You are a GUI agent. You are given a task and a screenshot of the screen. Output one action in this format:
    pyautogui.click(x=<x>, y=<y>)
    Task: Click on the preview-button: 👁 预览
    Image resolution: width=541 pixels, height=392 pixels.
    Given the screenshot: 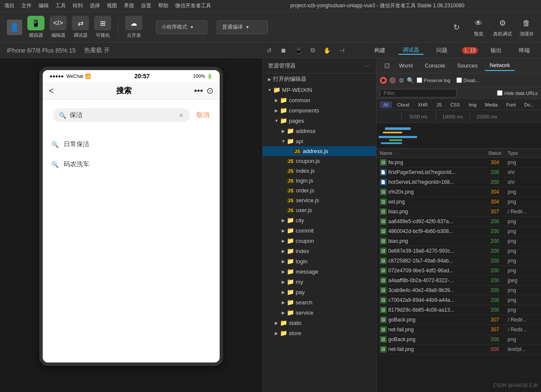 What is the action you would take?
    pyautogui.click(x=479, y=27)
    